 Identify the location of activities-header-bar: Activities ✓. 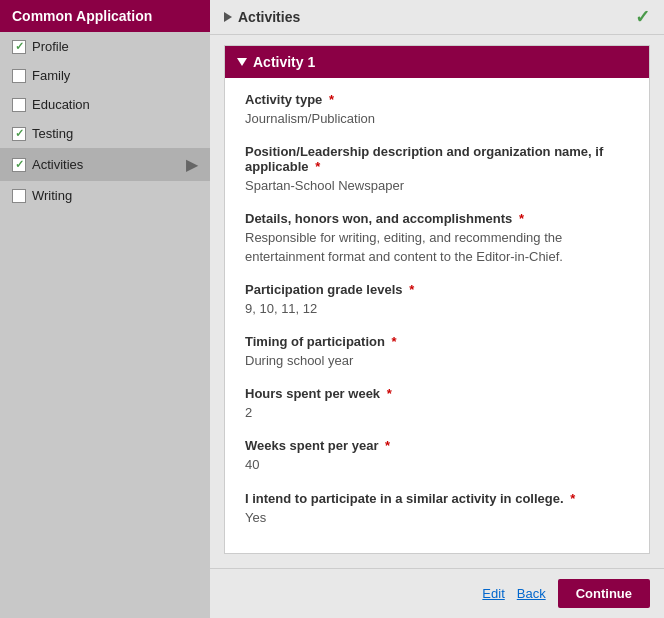
(437, 18).